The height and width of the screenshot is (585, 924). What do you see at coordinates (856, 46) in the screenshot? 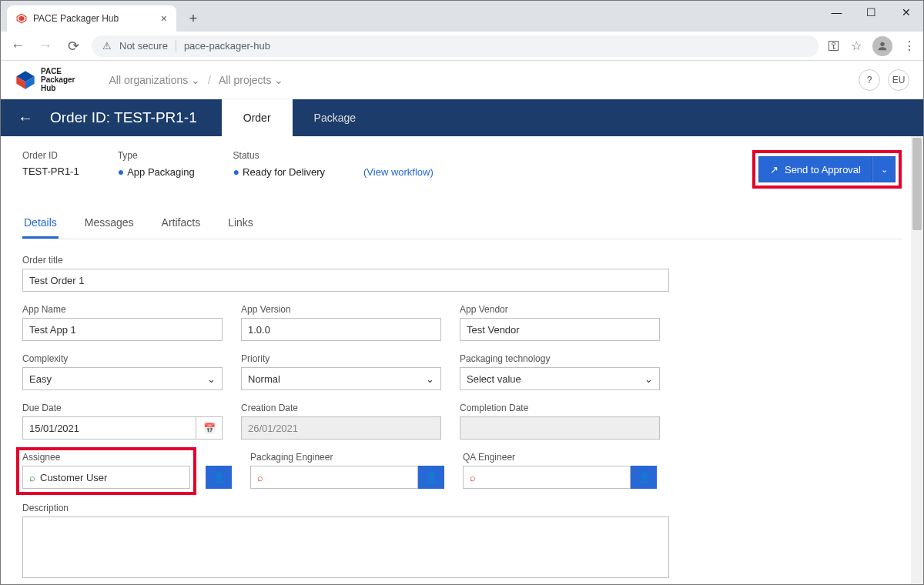
I see `bookmark-icon: ☆` at bounding box center [856, 46].